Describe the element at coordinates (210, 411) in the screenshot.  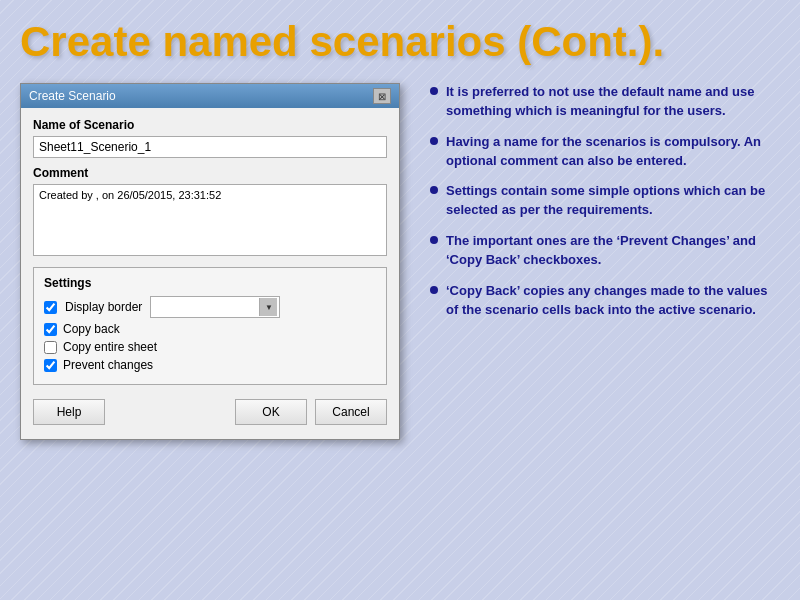
I see `dialog-buttons: Help OK Cancel` at that location.